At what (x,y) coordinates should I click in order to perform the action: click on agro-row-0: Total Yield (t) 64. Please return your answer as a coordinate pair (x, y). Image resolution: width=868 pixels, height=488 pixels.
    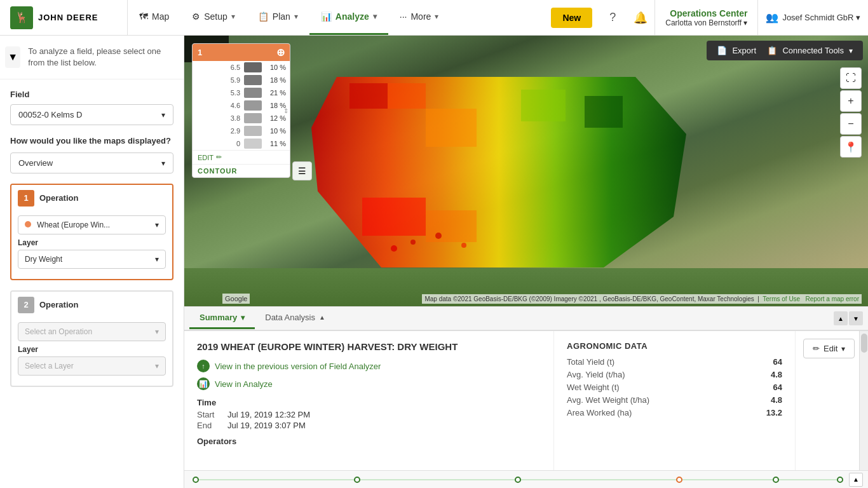
    Looking at the image, I should click on (675, 362).